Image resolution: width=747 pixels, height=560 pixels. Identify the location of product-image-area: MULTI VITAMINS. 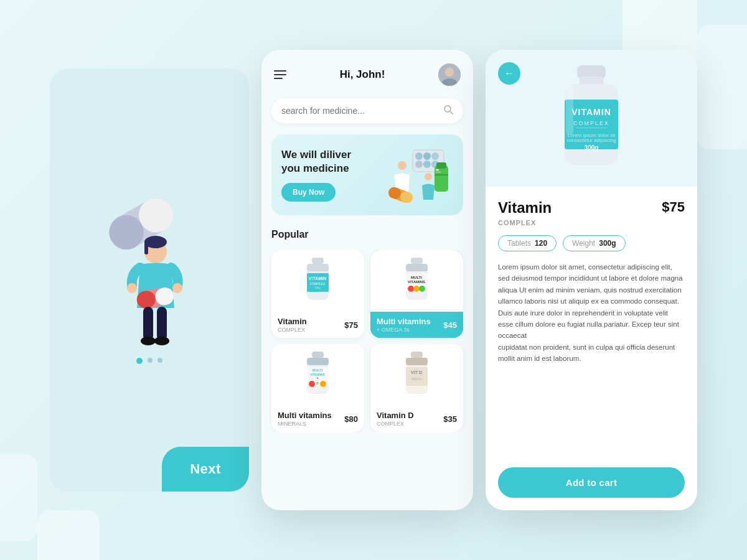
(417, 281).